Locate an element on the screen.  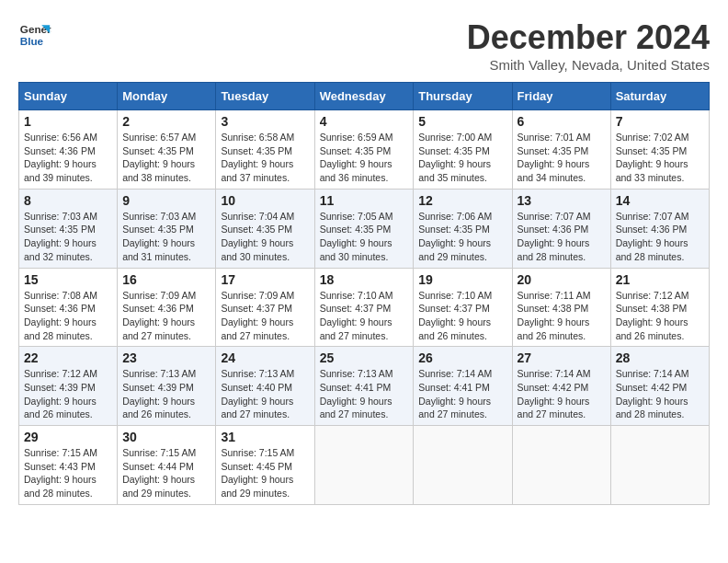
calendar-day-cell: 25Sunrise: 7:13 AM Sunset: 4:41 PM Dayli… is located at coordinates (364, 386).